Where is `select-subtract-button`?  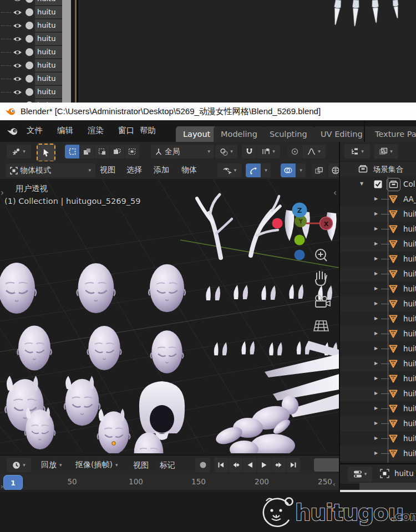
select-subtract-button is located at coordinates (102, 152).